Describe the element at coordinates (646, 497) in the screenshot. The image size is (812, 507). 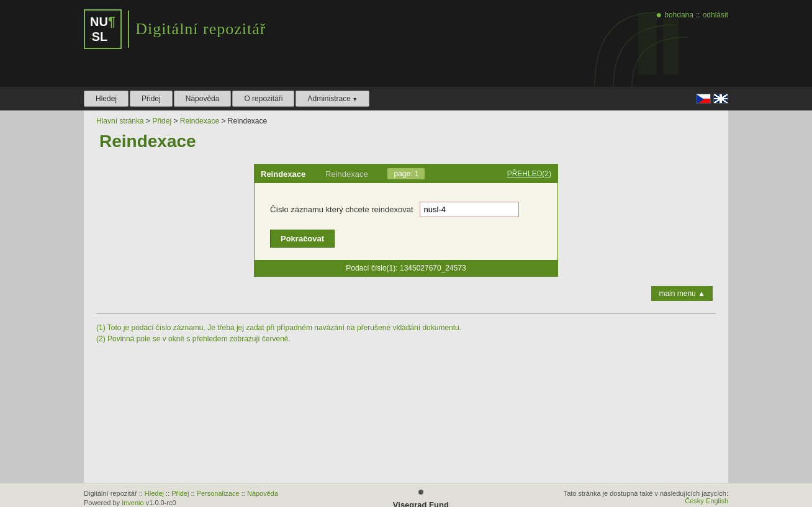
I see `footer-right: Tato stránka je dostupná také v následuj…` at that location.